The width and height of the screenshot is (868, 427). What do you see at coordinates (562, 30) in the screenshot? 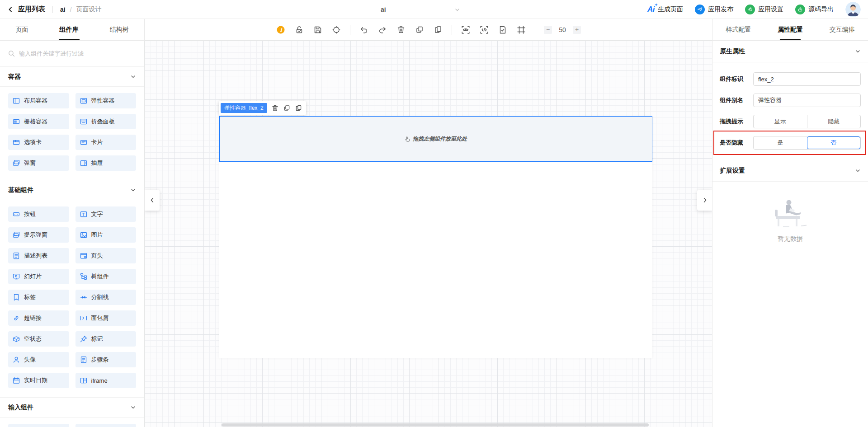
I see `zoom-value: 50` at bounding box center [562, 30].